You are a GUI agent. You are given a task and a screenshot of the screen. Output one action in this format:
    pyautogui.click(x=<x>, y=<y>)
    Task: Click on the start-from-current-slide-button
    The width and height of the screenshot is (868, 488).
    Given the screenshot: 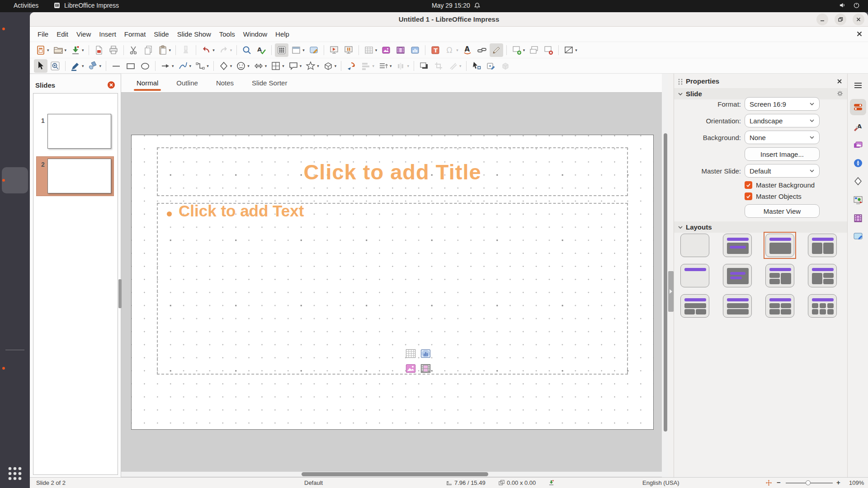 What is the action you would take?
    pyautogui.click(x=349, y=50)
    